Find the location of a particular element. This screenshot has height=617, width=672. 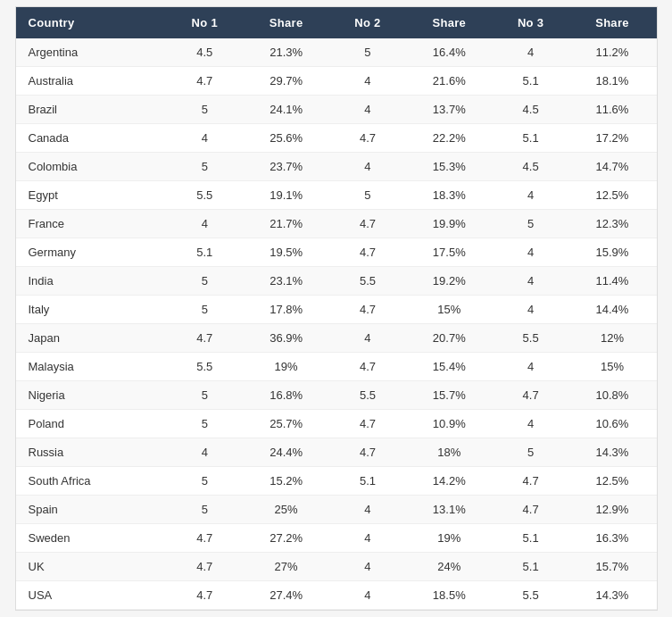

data-cell: 12.5% is located at coordinates (612, 196).